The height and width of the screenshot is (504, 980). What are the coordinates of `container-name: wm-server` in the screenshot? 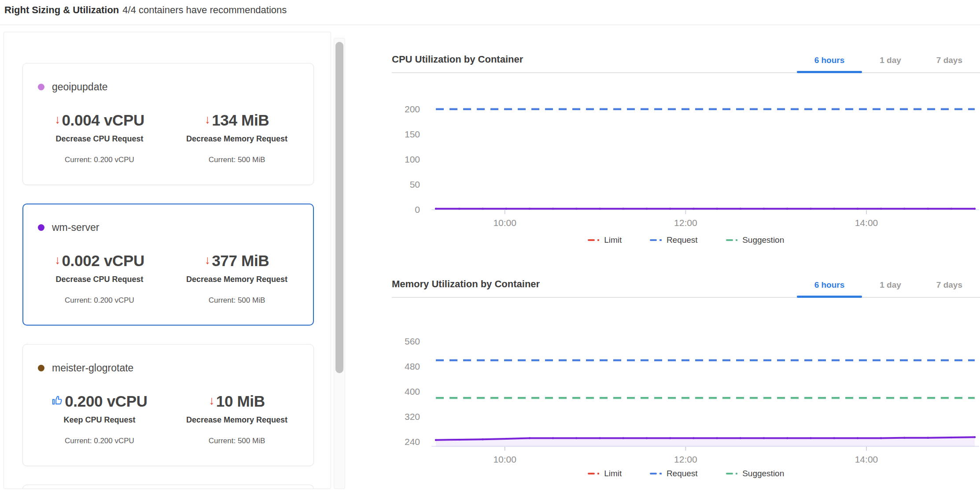 It's located at (76, 227).